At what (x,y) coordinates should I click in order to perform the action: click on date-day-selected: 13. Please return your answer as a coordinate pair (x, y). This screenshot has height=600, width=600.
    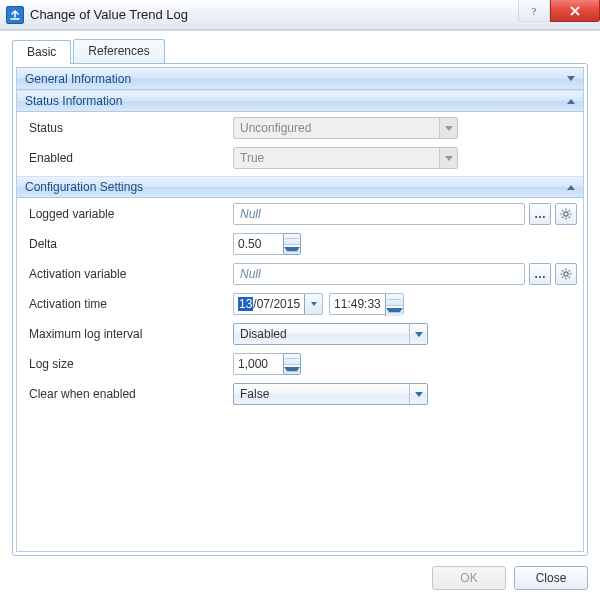
    Looking at the image, I should click on (246, 304).